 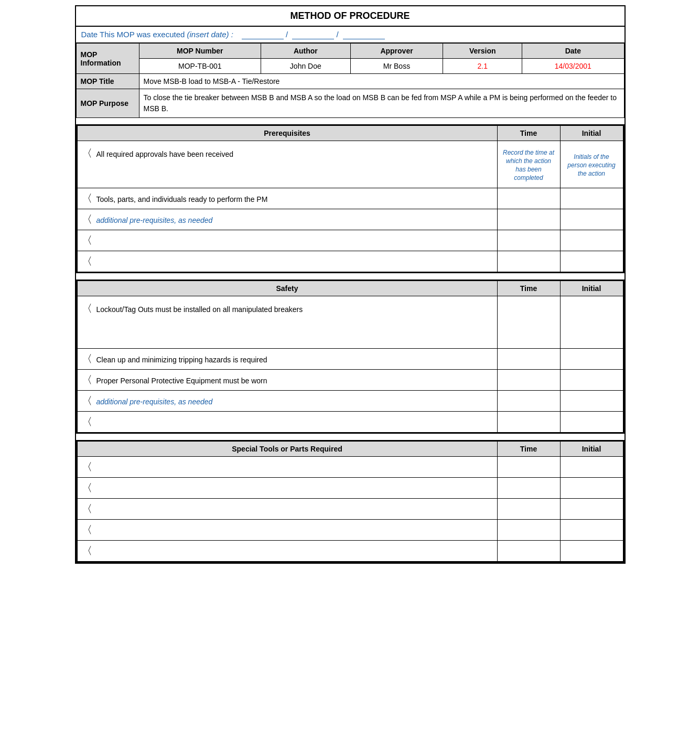 What do you see at coordinates (287, 323) in the screenshot?
I see `safety-item-0: 〈Lockout/Tag Outs must be installed on a…` at bounding box center [287, 323].